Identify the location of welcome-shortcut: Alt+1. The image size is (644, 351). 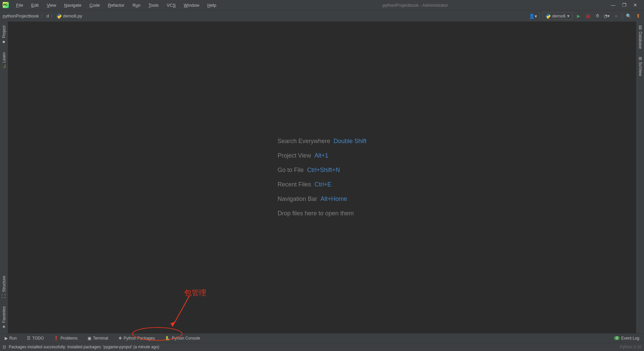
(321, 156).